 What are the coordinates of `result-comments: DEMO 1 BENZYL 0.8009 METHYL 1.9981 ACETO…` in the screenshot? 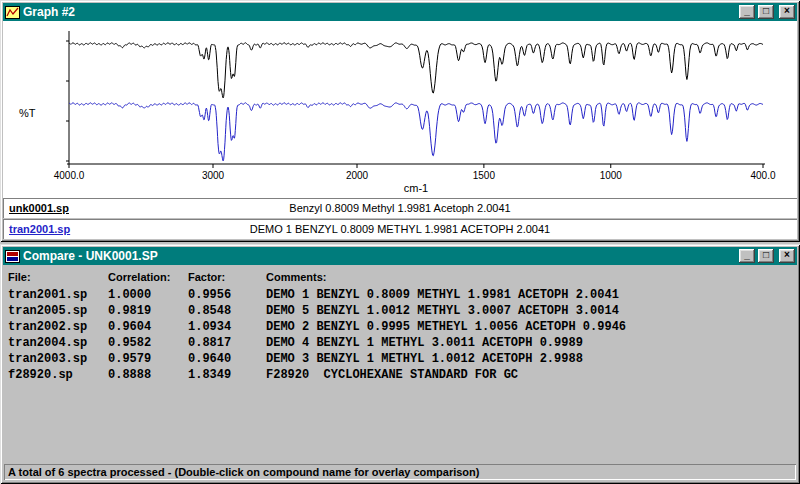 It's located at (530, 295).